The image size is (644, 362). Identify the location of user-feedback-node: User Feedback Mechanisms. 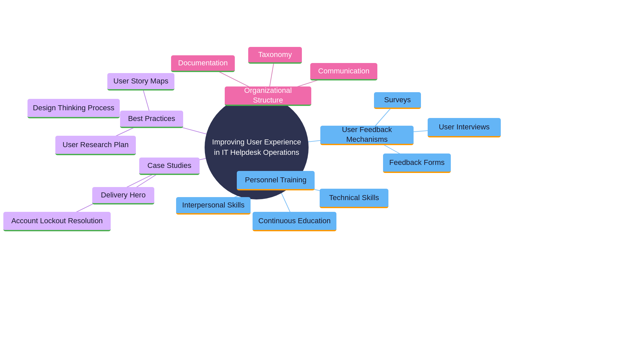
(367, 135).